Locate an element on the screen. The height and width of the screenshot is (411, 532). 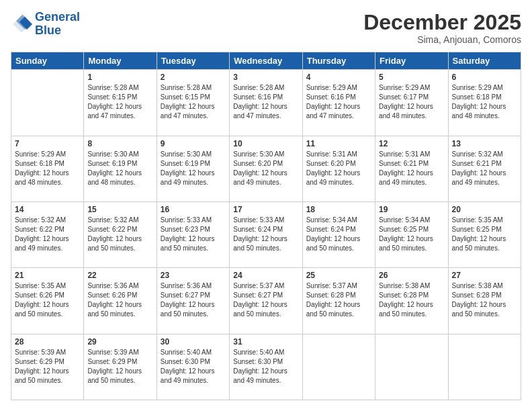
day-info: Sunrise: 5:31 AMSunset: 6:20 PMDaylight:… is located at coordinates (339, 169).